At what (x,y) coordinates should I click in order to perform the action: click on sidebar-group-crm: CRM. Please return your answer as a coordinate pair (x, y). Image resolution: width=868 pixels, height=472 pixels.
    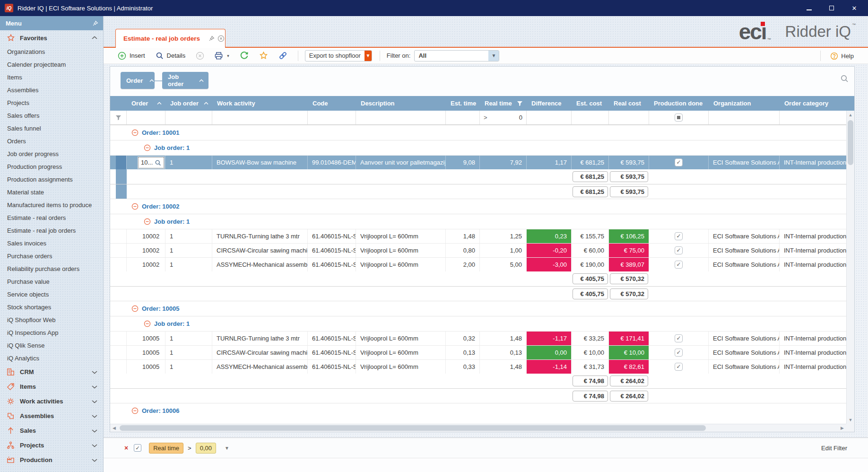
    Looking at the image, I should click on (52, 372).